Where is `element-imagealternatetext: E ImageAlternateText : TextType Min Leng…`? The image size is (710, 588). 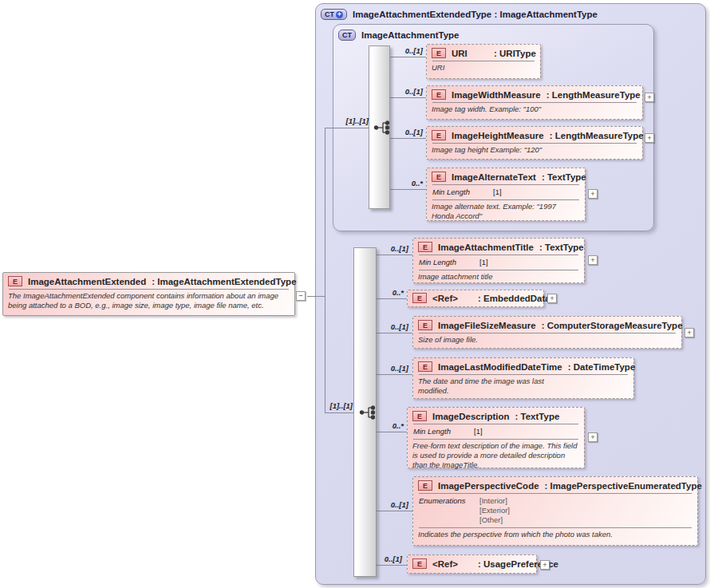 element-imagealternatetext: E ImageAlternateText : TextType Min Leng… is located at coordinates (506, 195).